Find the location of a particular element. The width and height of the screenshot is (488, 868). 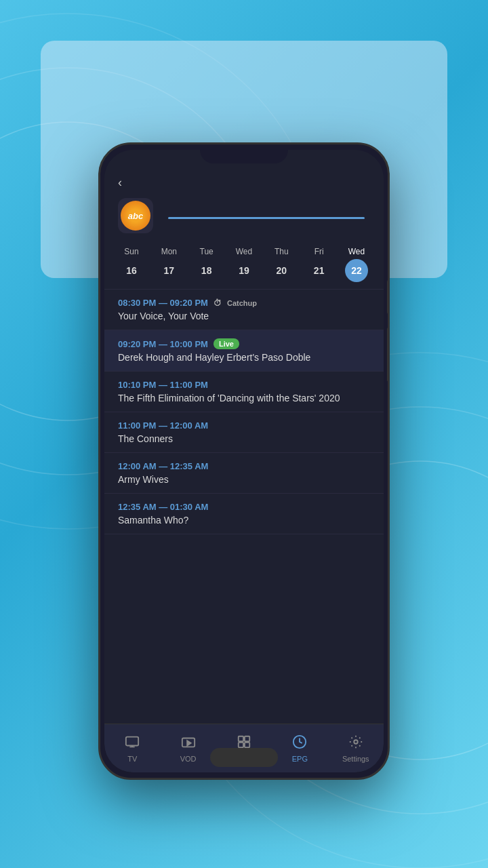

phone-notch is located at coordinates (244, 154).